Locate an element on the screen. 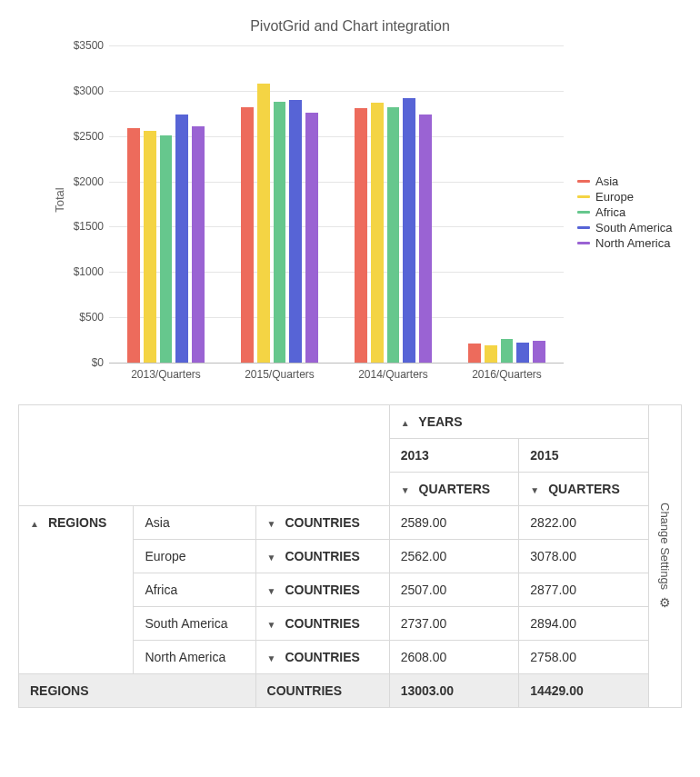 The image size is (700, 777). legend-label: Africa is located at coordinates (611, 213).